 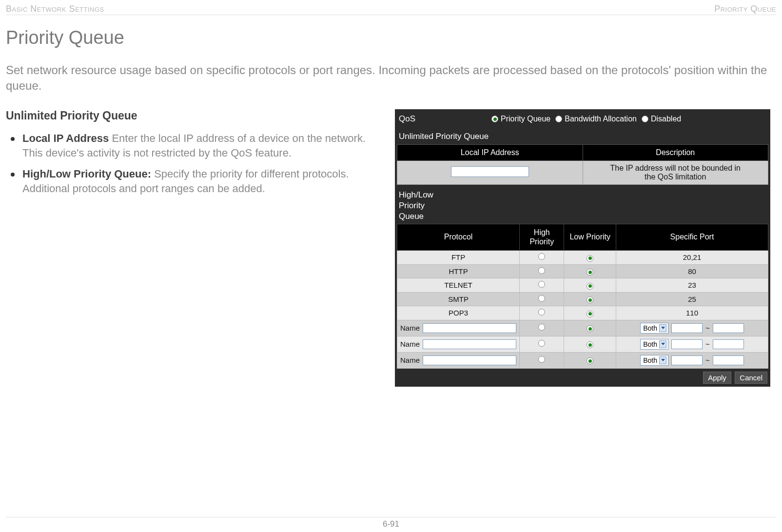 I want to click on divider-bottom, so click(x=391, y=517).